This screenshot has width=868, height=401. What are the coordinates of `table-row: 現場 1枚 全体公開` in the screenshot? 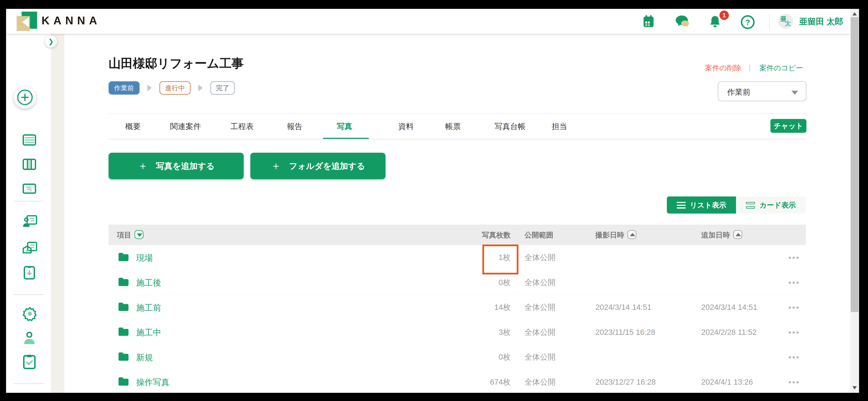 It's located at (457, 258).